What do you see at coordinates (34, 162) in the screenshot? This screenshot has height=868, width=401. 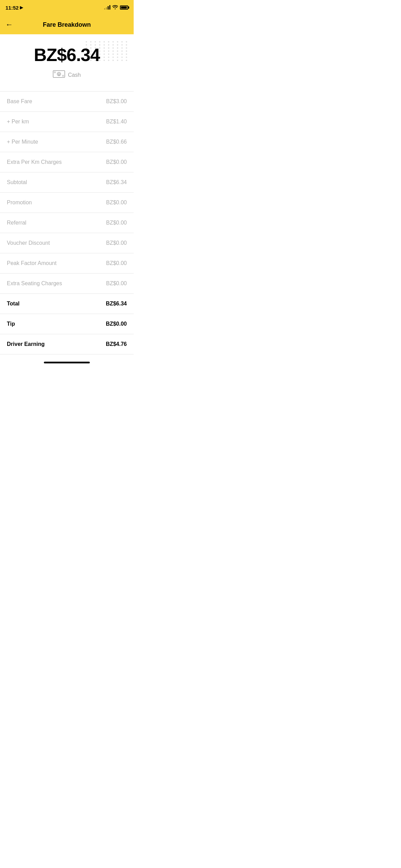 I see `fare-label: Extra Per Km Charges` at bounding box center [34, 162].